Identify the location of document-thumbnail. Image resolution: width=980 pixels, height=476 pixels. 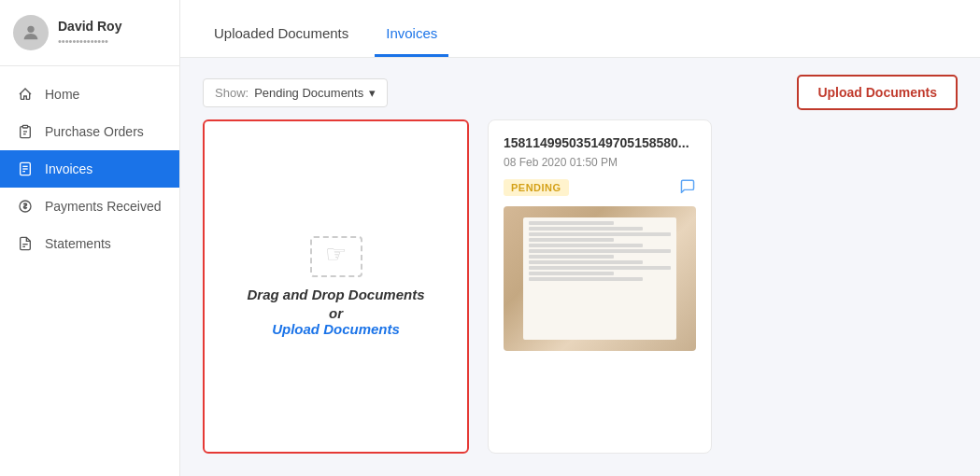
(600, 278).